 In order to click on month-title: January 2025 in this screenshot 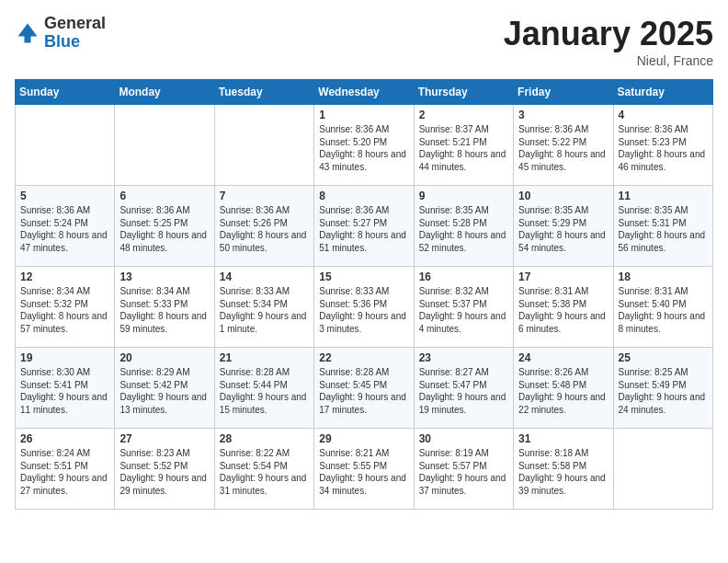, I will do `click(609, 34)`.